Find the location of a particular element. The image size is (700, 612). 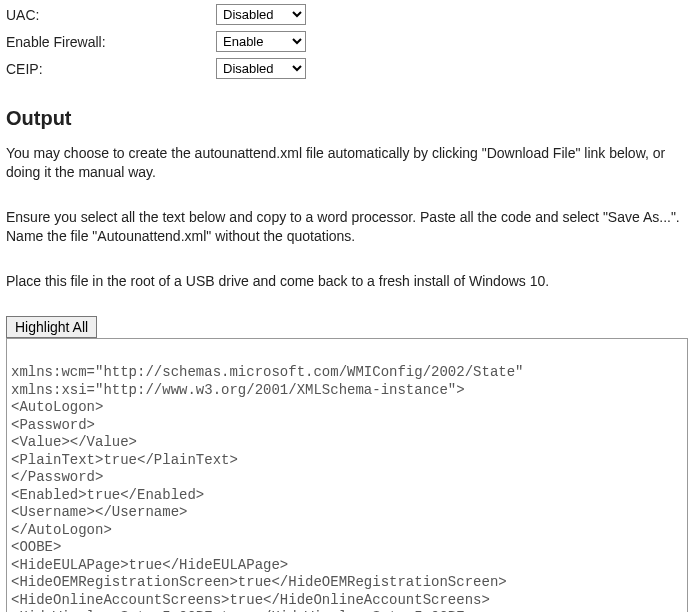

uac-label: UAC: is located at coordinates (111, 15).